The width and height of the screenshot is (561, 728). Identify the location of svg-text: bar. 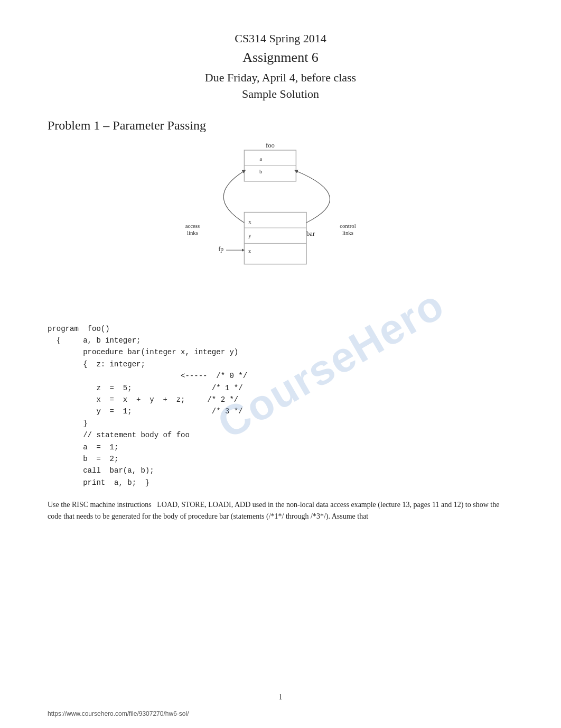
(311, 233).